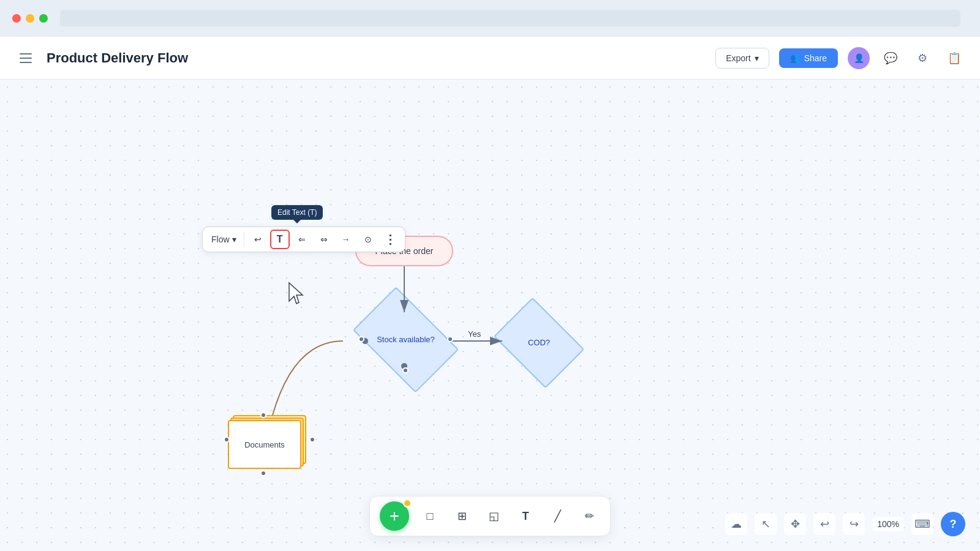 Image resolution: width=980 pixels, height=551 pixels. Describe the element at coordinates (809, 58) in the screenshot. I see `share-button: 👥 Share` at that location.